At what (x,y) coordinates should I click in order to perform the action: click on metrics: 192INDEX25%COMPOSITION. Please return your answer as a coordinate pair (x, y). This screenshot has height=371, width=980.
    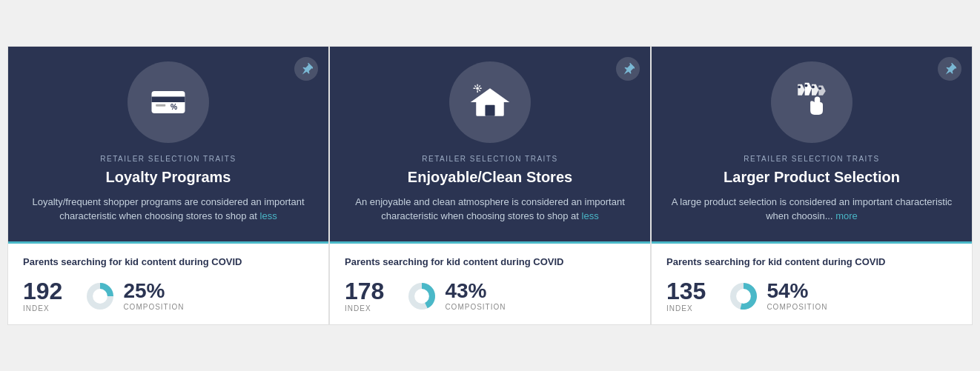
    Looking at the image, I should click on (168, 296).